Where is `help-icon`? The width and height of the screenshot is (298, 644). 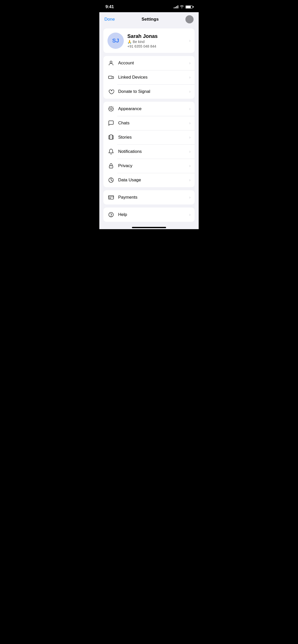
help-icon is located at coordinates (111, 215).